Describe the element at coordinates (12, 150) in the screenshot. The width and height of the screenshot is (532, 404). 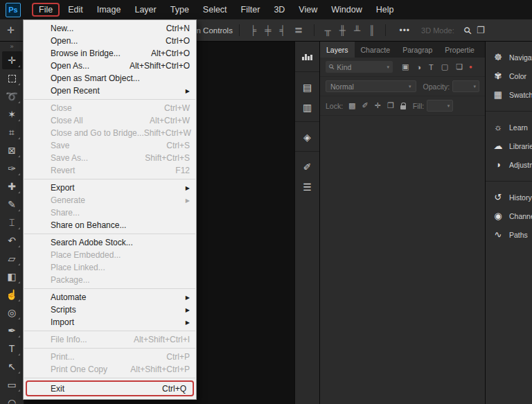
I see `frame-tool: ⊠` at that location.